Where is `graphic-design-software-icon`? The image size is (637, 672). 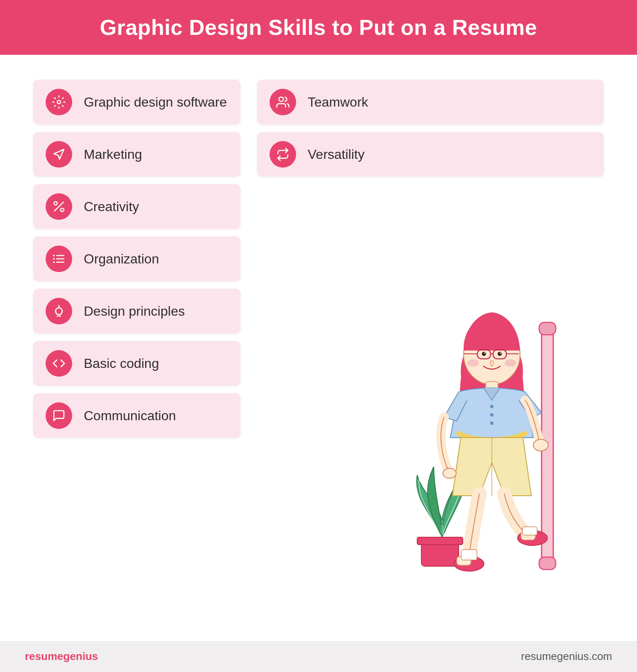 graphic-design-software-icon is located at coordinates (59, 102).